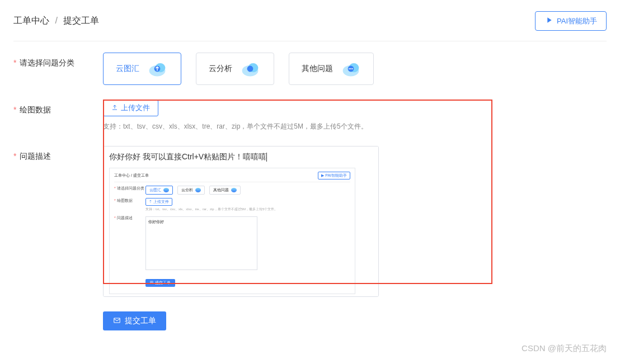 The width and height of the screenshot is (620, 364). I want to click on pai-button-label: PAI智能助手, so click(577, 21).